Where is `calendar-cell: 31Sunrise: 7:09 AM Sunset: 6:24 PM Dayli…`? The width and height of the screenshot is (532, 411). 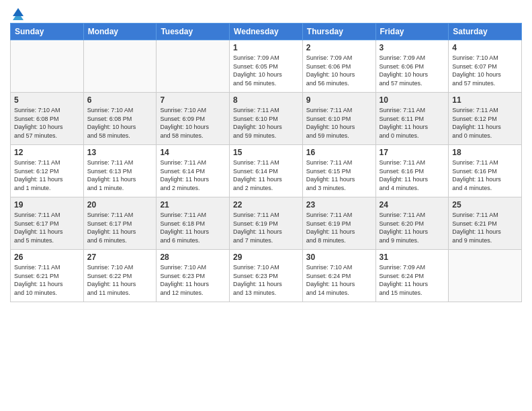 calendar-cell: 31Sunrise: 7:09 AM Sunset: 6:24 PM Dayli… is located at coordinates (412, 276).